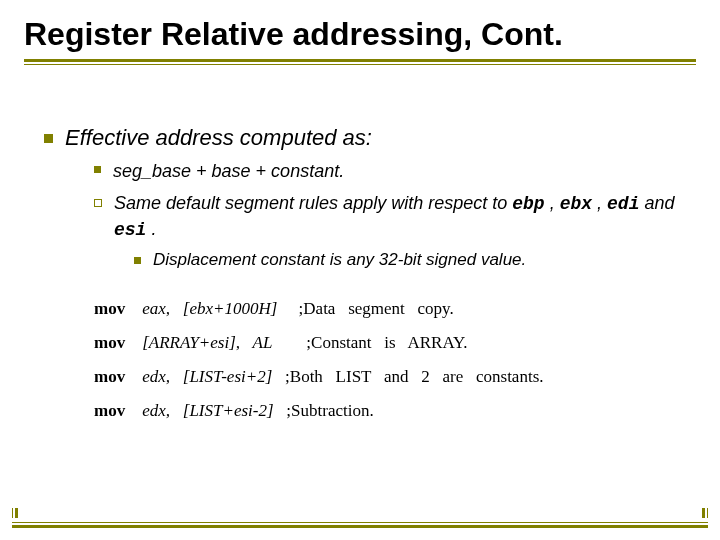 Image resolution: width=720 pixels, height=540 pixels. Describe the element at coordinates (360, 38) in the screenshot. I see `page-title: Register Relative addressing, Cont.` at that location.